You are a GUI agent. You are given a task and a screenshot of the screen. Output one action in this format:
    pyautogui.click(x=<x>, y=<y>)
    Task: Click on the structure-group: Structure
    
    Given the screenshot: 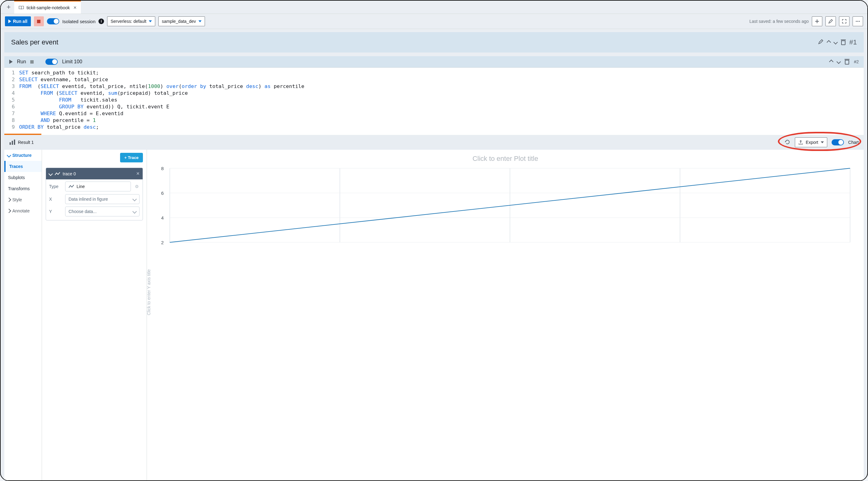 What is the action you would take?
    pyautogui.click(x=23, y=155)
    